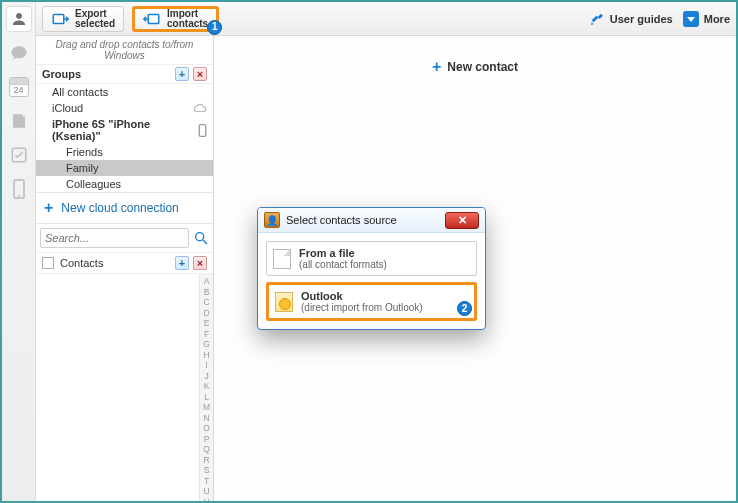 The image size is (738, 503). I want to click on import-contacts-button: Import contacts 1, so click(176, 19).